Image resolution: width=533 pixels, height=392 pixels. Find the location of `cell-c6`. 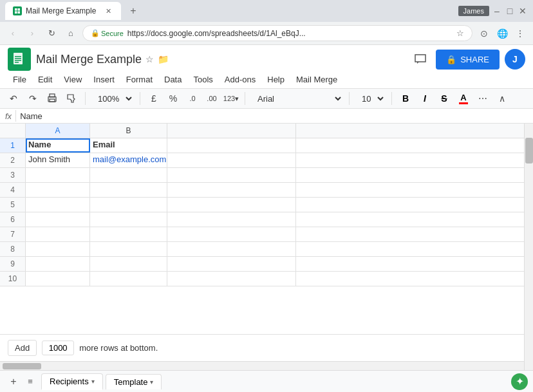

cell-c6 is located at coordinates (232, 219).